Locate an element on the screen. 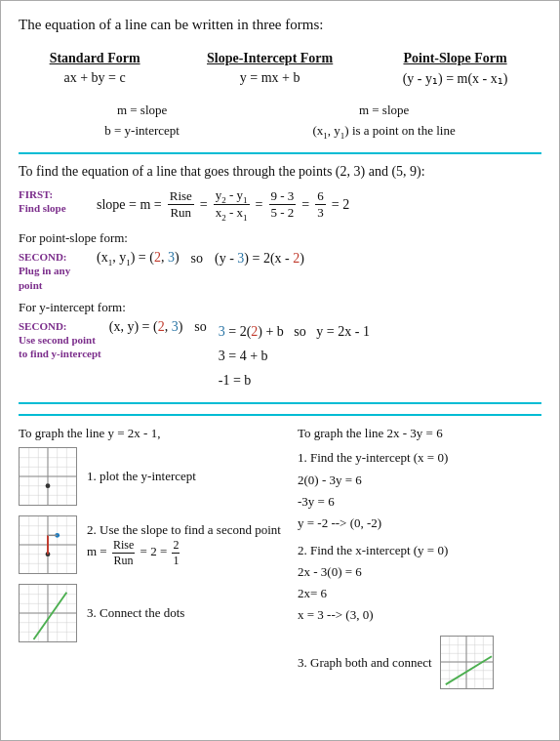 Image resolution: width=560 pixels, height=741 pixels. graph-desc-1: 1. plot the y-intercept is located at coordinates (184, 476).